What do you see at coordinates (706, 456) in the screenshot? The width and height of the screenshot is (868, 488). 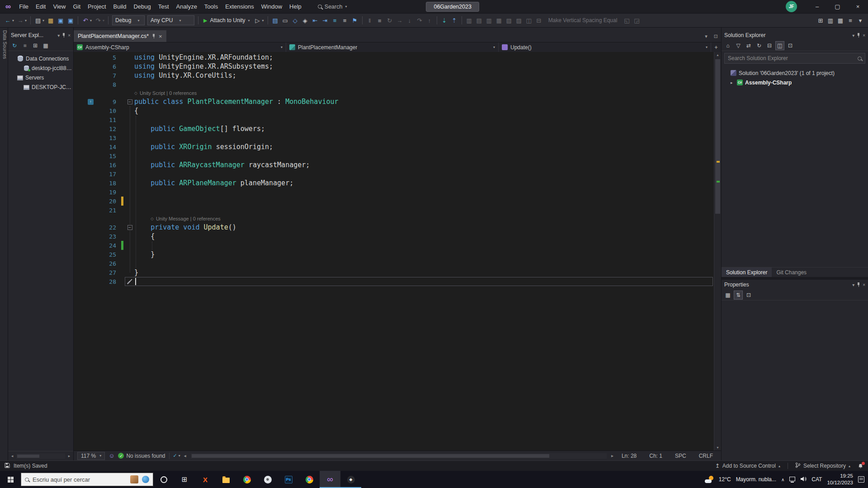 I see `eol-indicator: CRLF` at bounding box center [706, 456].